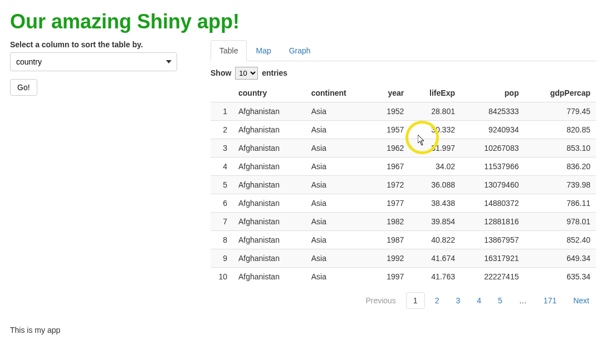  Describe the element at coordinates (390, 204) in the screenshot. I see `table-cell: 1977` at that location.